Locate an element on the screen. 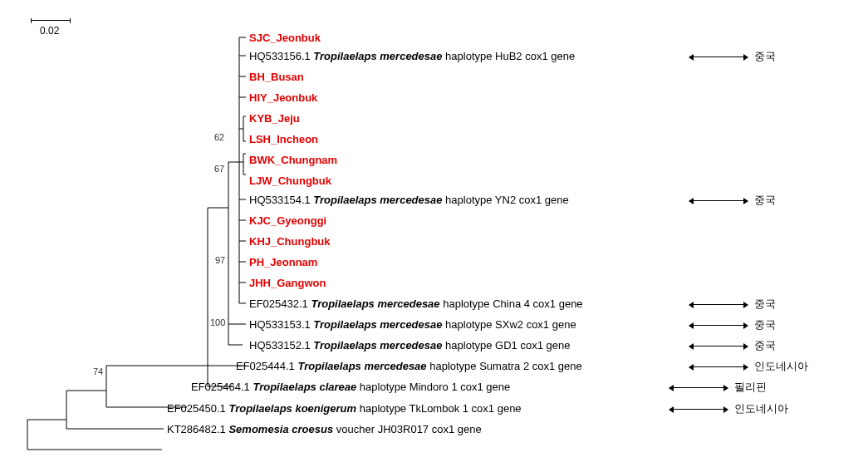  accession: KT286482.1 is located at coordinates (198, 429).